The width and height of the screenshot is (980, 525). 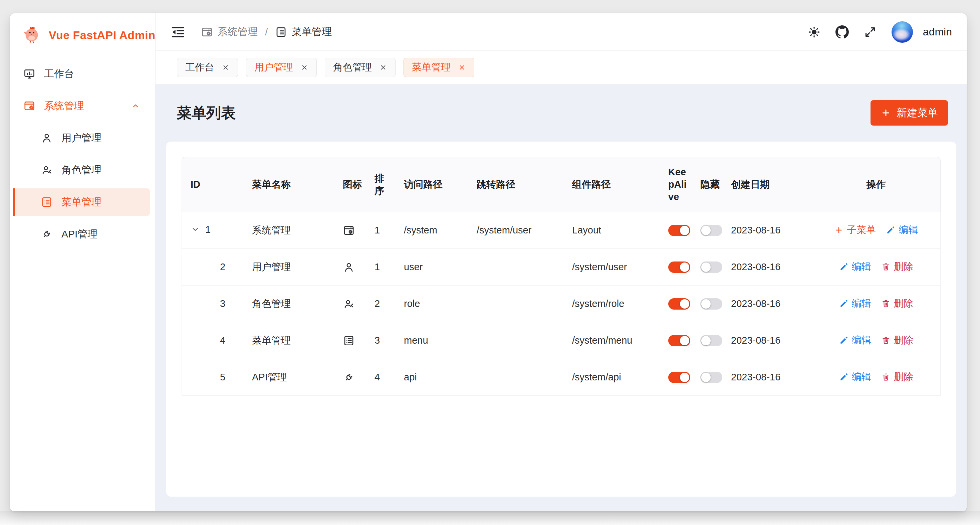 I want to click on tab-roles: 角色管理, so click(x=360, y=68).